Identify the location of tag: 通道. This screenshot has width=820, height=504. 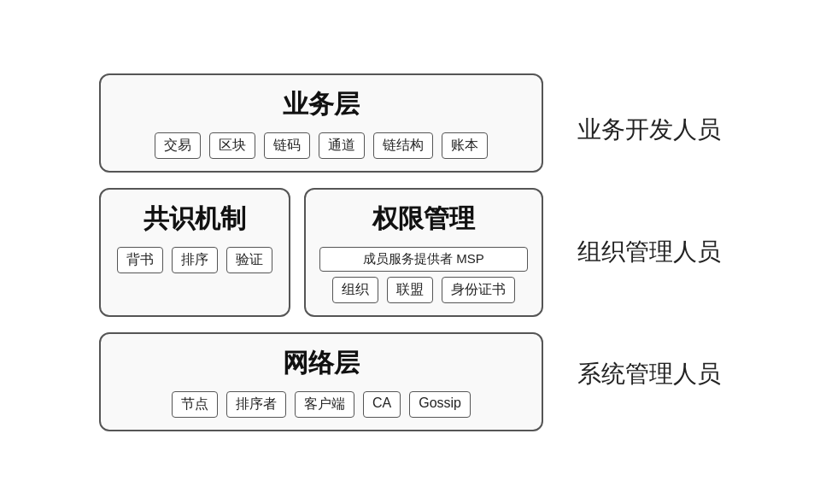
(342, 145).